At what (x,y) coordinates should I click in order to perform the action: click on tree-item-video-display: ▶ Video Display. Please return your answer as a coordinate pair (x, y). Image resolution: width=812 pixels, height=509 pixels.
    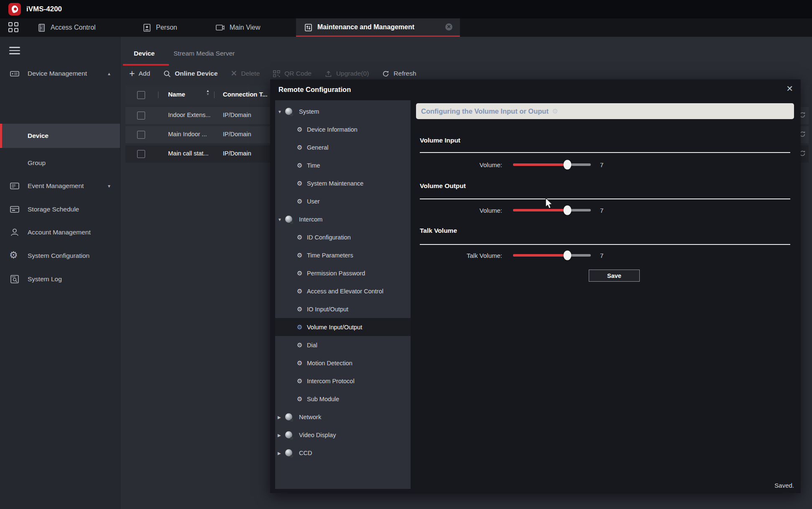
    Looking at the image, I should click on (343, 435).